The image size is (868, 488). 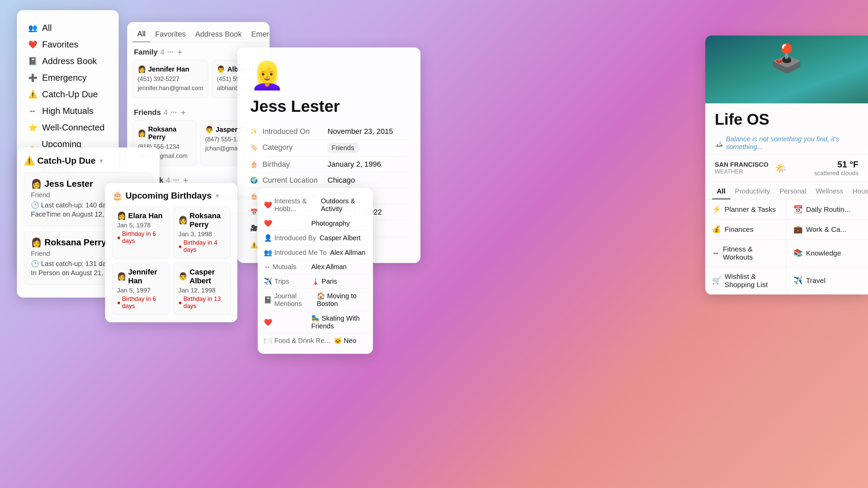 I want to click on lifeos-item-planner-tasks: ⚡ Planner & Tasks, so click(x=746, y=209).